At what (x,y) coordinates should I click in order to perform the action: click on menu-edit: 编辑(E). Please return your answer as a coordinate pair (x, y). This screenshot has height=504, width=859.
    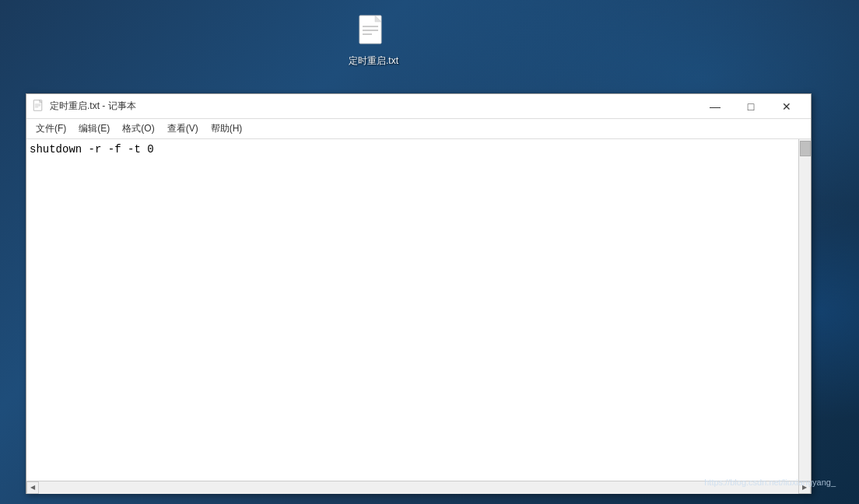
    Looking at the image, I should click on (94, 129).